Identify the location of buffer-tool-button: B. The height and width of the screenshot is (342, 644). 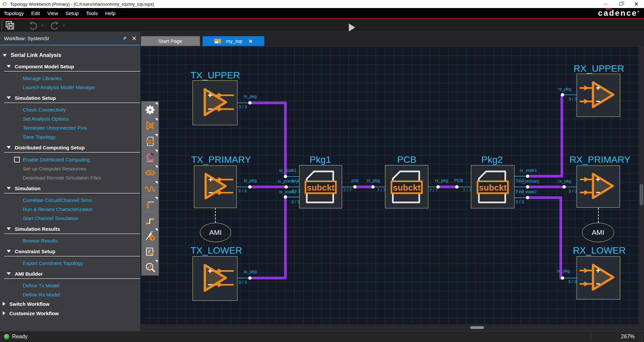
(150, 125).